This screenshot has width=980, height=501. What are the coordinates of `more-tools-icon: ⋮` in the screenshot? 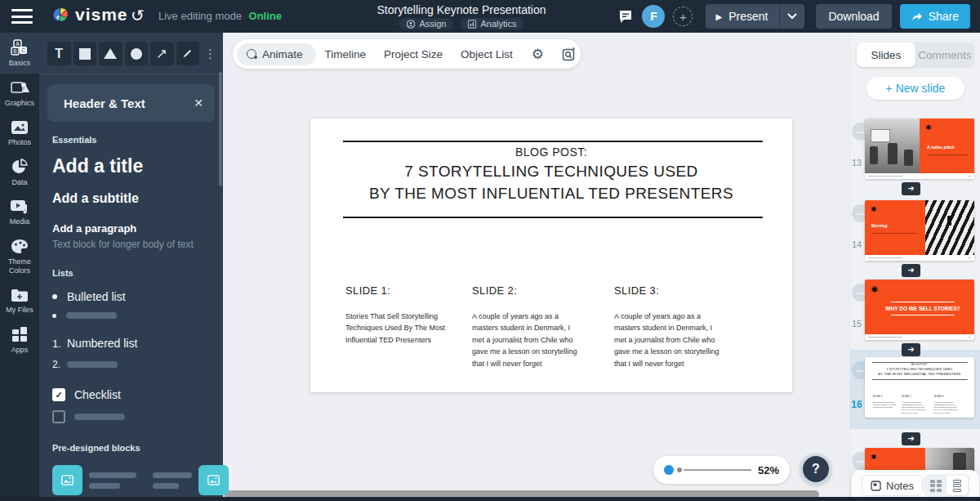 It's located at (211, 54).